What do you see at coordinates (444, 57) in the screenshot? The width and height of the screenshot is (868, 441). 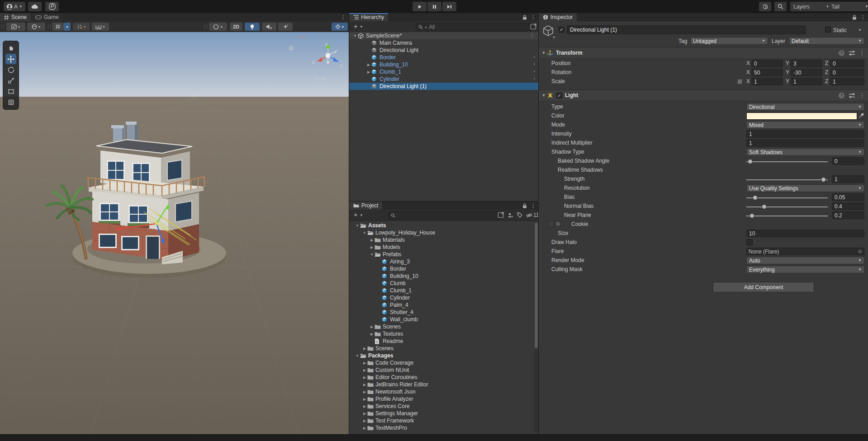 I see `hierarchy-row-border: Border›` at bounding box center [444, 57].